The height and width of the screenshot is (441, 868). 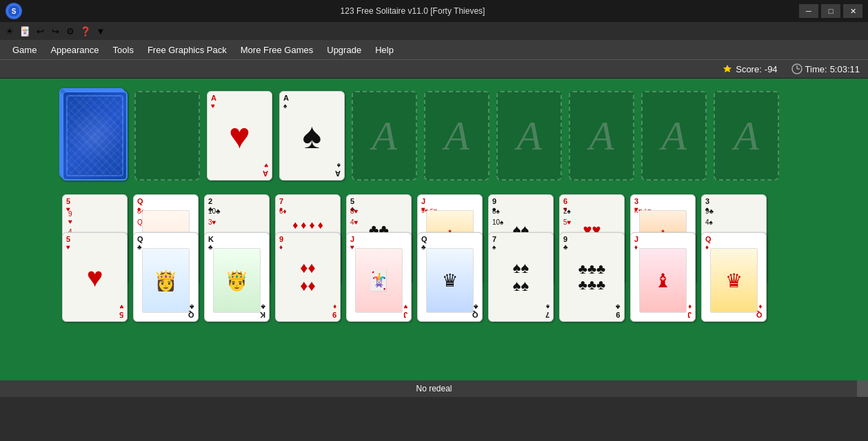 I want to click on tableau-column-5: J♥ 9♥ 5♥ ♚ J♥ Q♣ ♛ Q♣, so click(x=450, y=258).